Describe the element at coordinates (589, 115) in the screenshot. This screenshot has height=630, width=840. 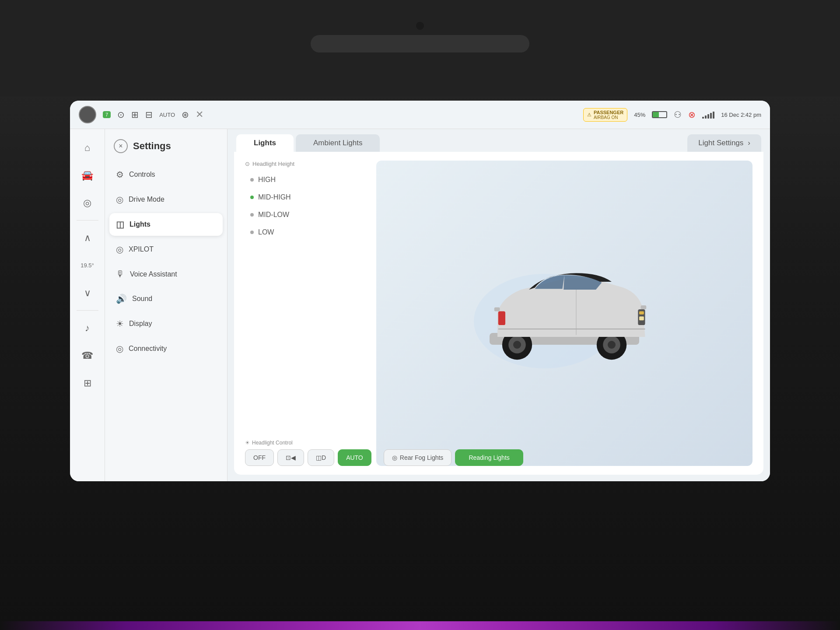
I see `warning-icon: ⚠` at that location.